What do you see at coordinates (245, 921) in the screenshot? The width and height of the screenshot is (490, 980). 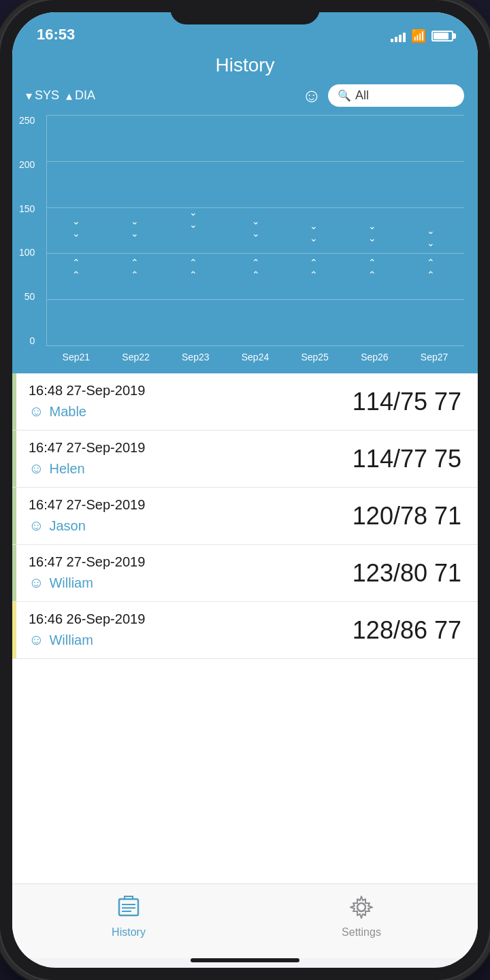 I see `tab-bar: History Settings` at bounding box center [245, 921].